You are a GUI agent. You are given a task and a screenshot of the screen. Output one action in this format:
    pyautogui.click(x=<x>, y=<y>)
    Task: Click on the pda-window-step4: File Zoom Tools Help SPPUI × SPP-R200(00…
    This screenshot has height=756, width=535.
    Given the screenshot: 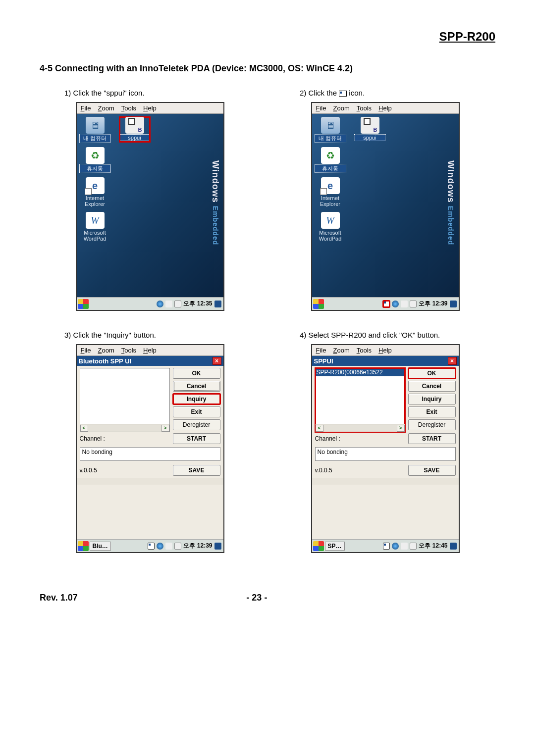 What is the action you would take?
    pyautogui.click(x=385, y=449)
    